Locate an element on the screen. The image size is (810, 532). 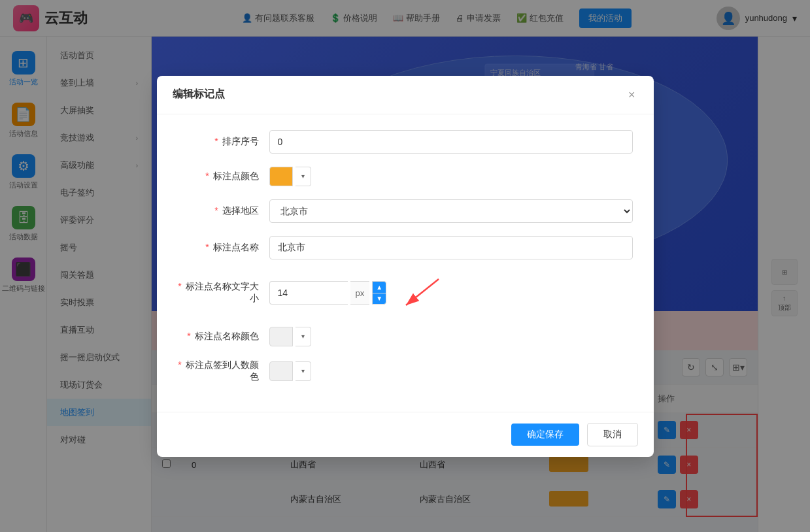
checkin-color-swatch is located at coordinates (281, 371).